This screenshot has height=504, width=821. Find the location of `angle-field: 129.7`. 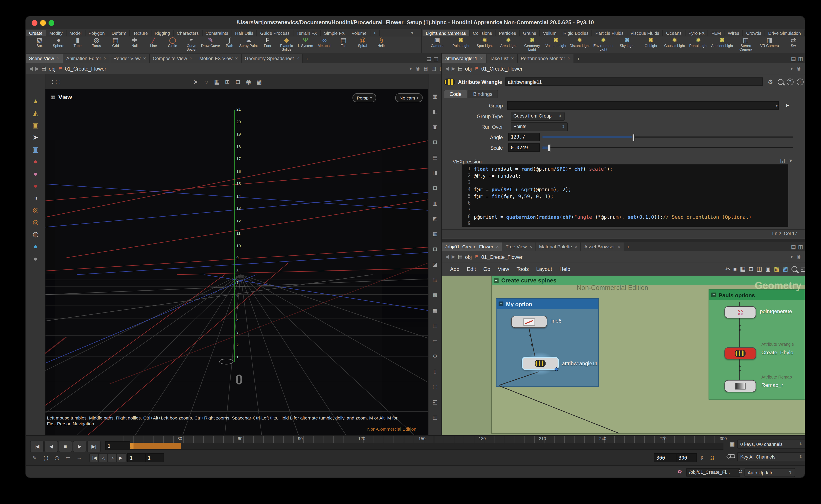

angle-field: 129.7 is located at coordinates (524, 137).